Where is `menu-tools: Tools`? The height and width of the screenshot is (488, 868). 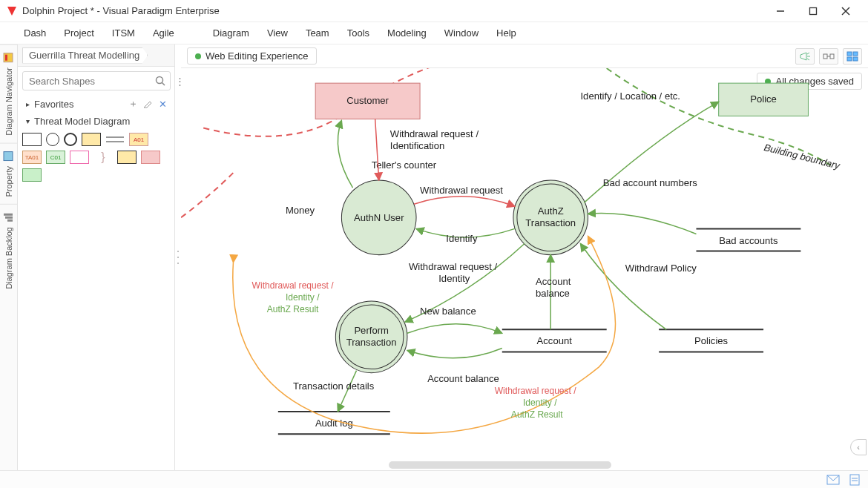 menu-tools: Tools is located at coordinates (358, 33).